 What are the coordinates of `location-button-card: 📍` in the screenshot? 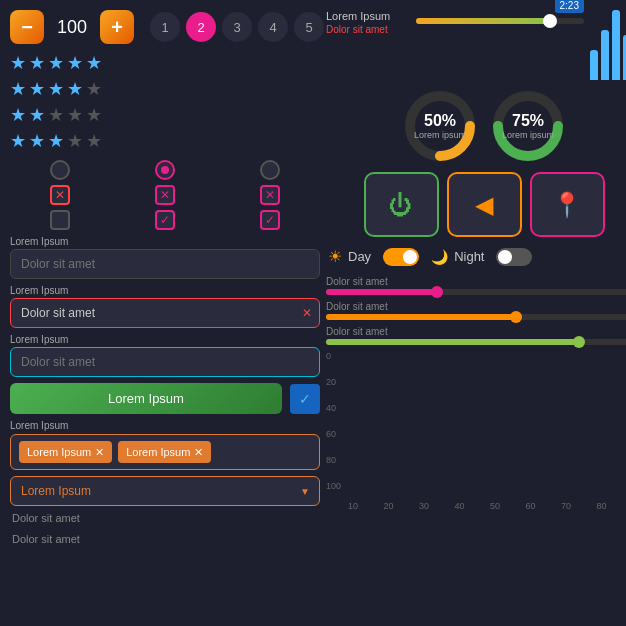 It's located at (568, 204).